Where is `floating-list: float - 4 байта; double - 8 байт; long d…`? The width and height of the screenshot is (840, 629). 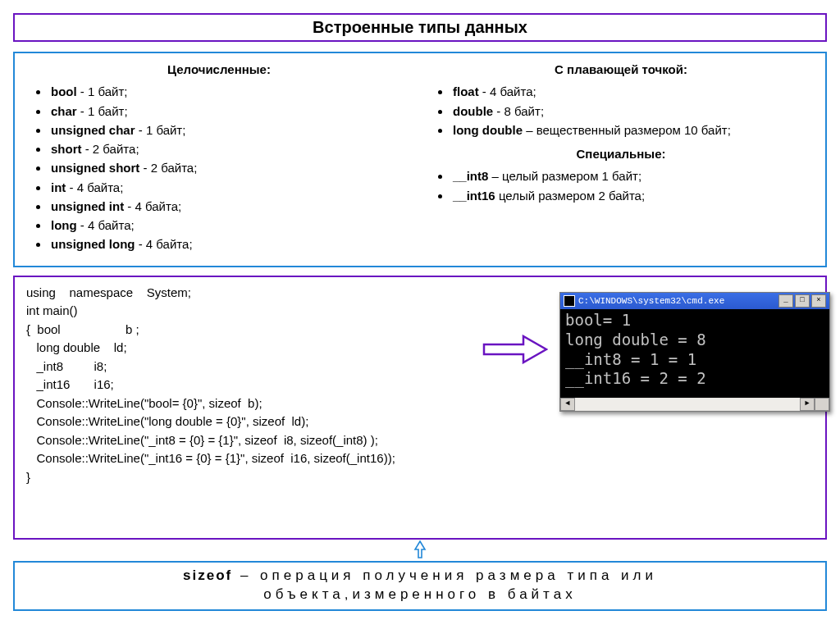 floating-list: float - 4 байта; double - 8 байт; long d… is located at coordinates (621, 111).